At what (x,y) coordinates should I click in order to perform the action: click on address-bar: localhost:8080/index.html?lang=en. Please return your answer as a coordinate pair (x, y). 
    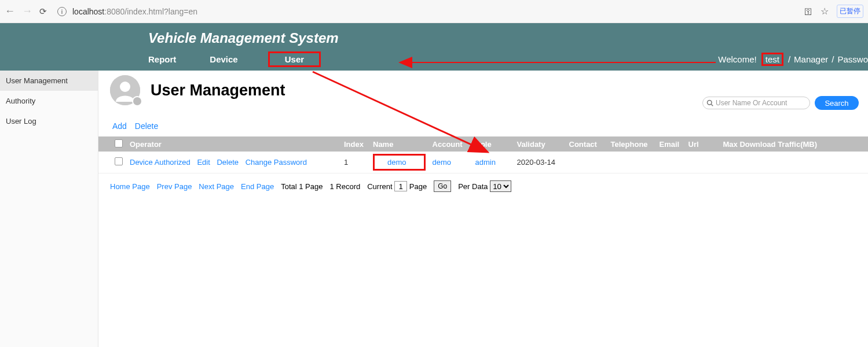
    Looking at the image, I should click on (435, 12).